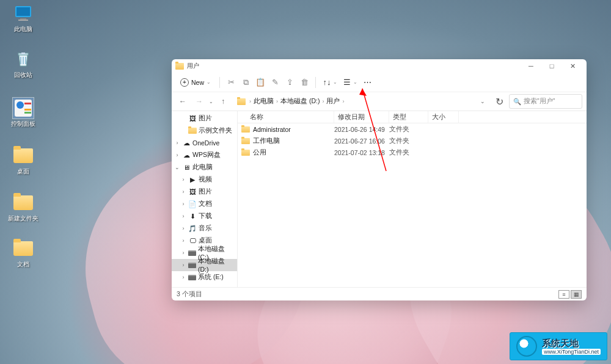  What do you see at coordinates (23, 18) in the screenshot?
I see `desktop-icon-此电脑: 此电脑` at bounding box center [23, 18].